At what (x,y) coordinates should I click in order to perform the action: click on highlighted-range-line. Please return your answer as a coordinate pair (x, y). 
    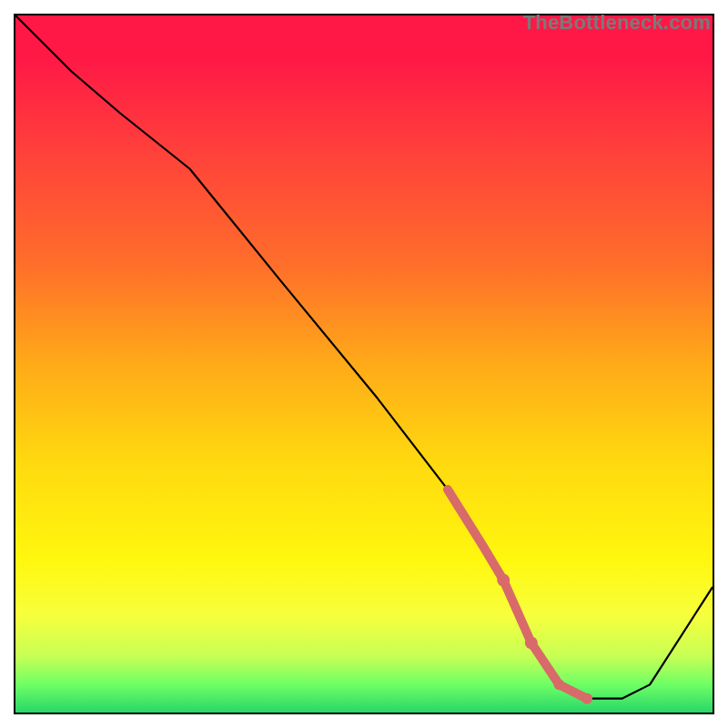
    Looking at the image, I should click on (517, 594).